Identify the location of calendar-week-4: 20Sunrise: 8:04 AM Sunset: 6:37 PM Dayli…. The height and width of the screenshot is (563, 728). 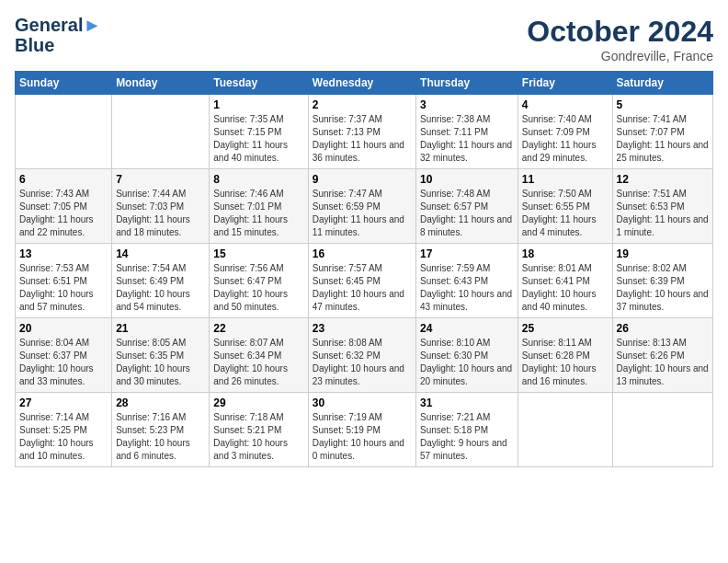
(364, 355).